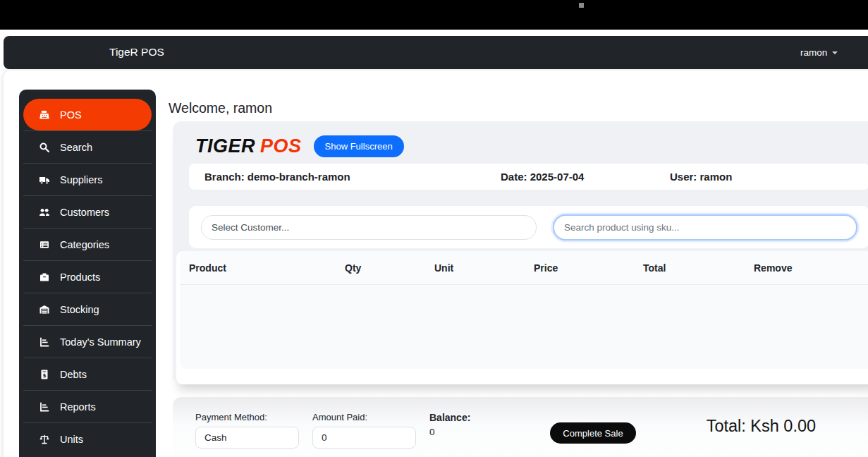 This screenshot has height=457, width=868. What do you see at coordinates (44, 115) in the screenshot?
I see `cash-register-icon` at bounding box center [44, 115].